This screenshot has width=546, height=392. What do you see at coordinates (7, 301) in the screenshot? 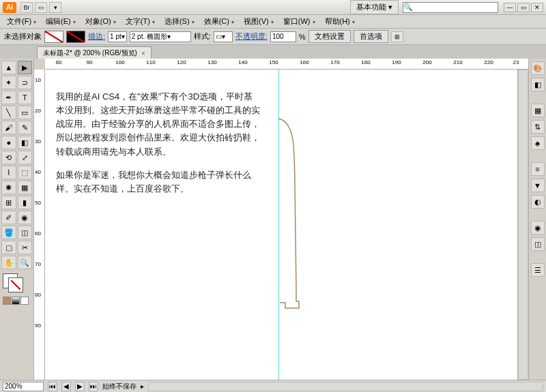
I see `color-mode-icon` at bounding box center [7, 301].